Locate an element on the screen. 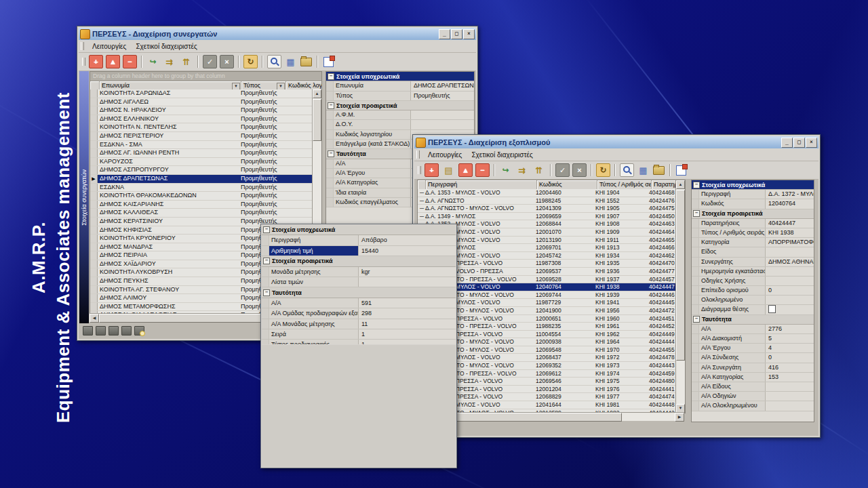  property-label: Α/Α Σύνδεσης is located at coordinates (732, 358).